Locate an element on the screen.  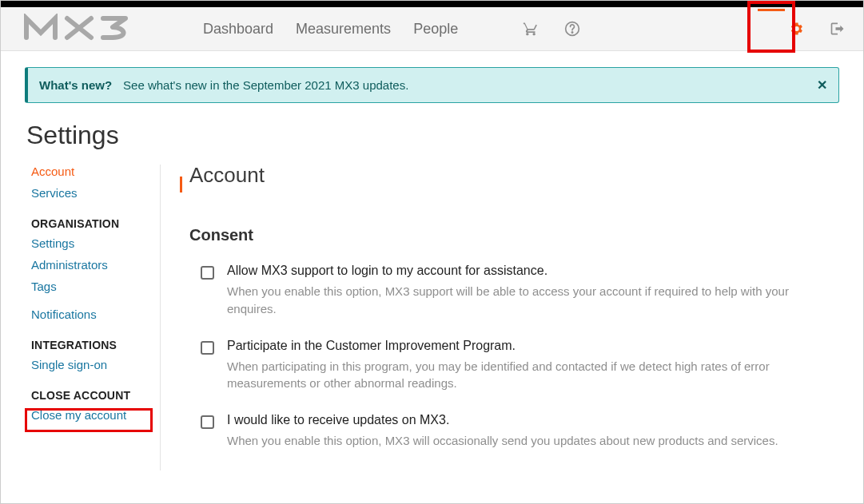
sidebar-heading-integrations: INTEGRATIONS is located at coordinates (96, 345).